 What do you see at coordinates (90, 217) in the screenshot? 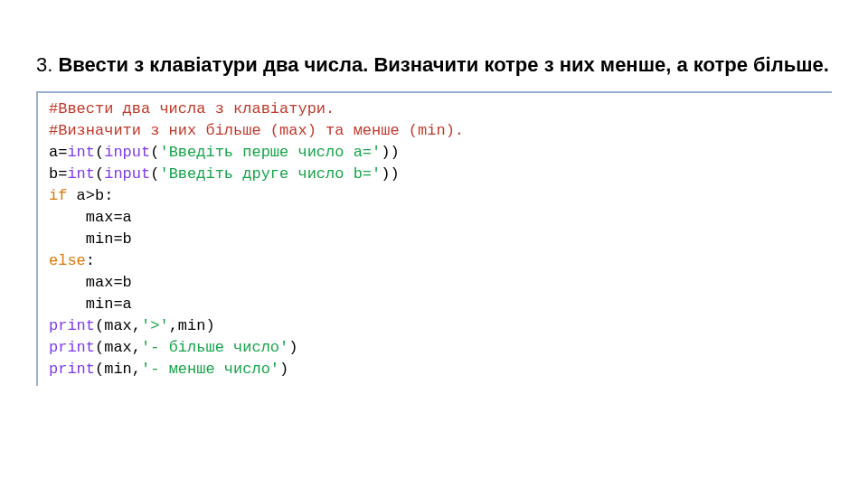
I see `code-token: max=a` at bounding box center [90, 217].